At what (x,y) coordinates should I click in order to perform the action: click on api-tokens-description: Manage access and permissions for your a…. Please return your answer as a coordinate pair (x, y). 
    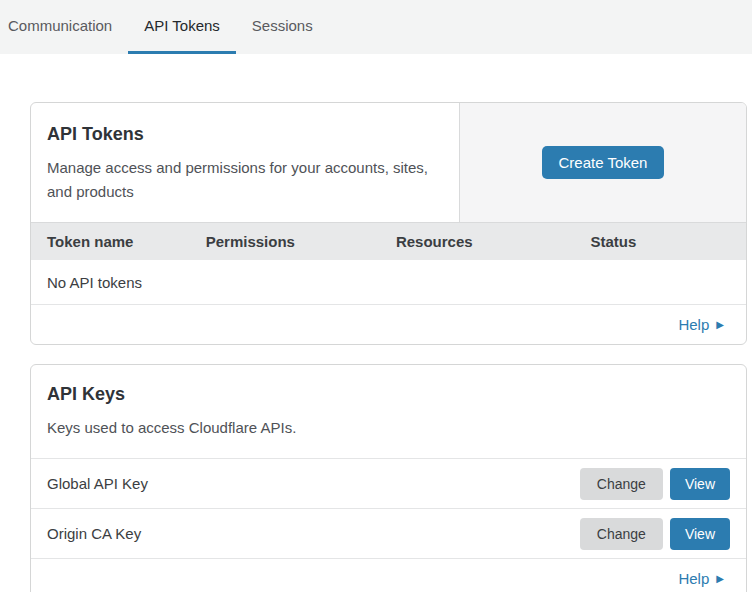
    Looking at the image, I should click on (243, 180).